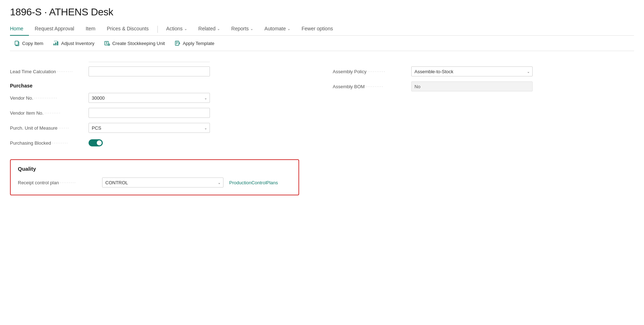  What do you see at coordinates (163, 182) in the screenshot?
I see `receipt-control-plan-select-wrapper: CONTROL ⌄` at bounding box center [163, 182].